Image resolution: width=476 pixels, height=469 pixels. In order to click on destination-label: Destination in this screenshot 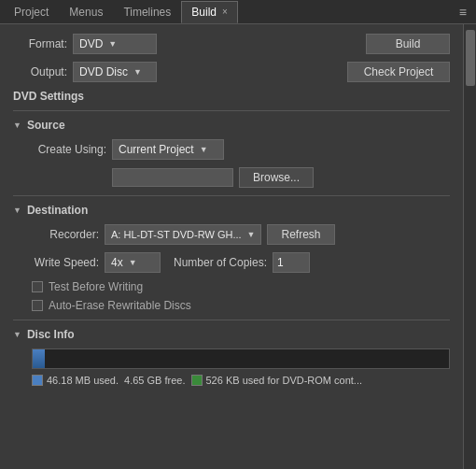, I will do `click(58, 210)`.